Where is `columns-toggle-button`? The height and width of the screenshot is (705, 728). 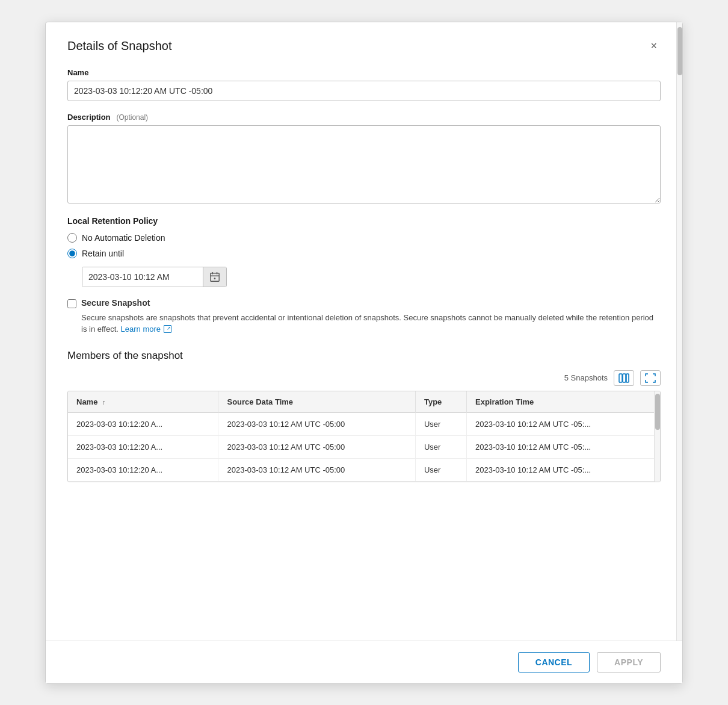 columns-toggle-button is located at coordinates (624, 378).